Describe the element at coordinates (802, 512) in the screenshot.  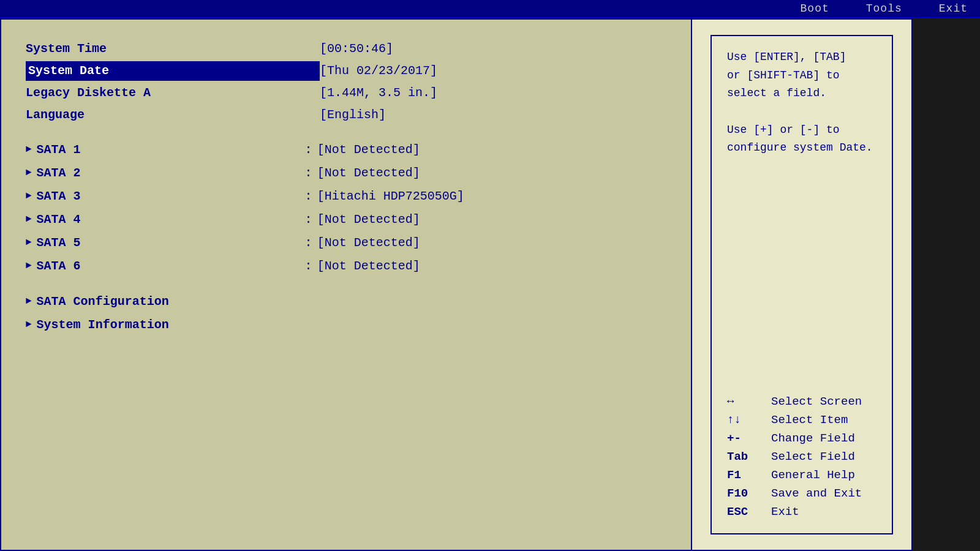
I see `legend-exit: ESC Exit` at that location.